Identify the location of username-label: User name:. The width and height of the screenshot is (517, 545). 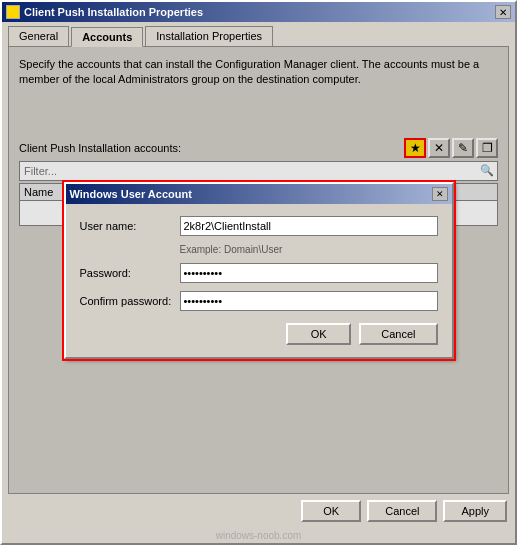
(130, 226).